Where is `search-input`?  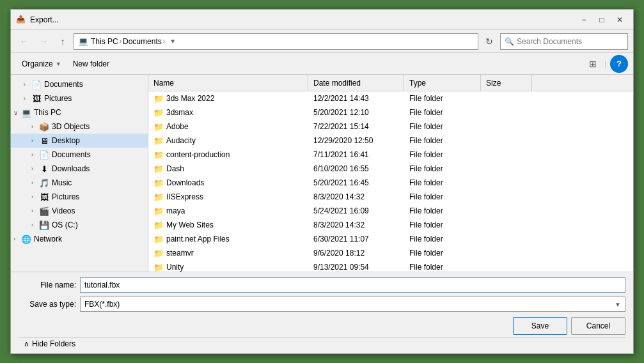 search-input is located at coordinates (570, 42).